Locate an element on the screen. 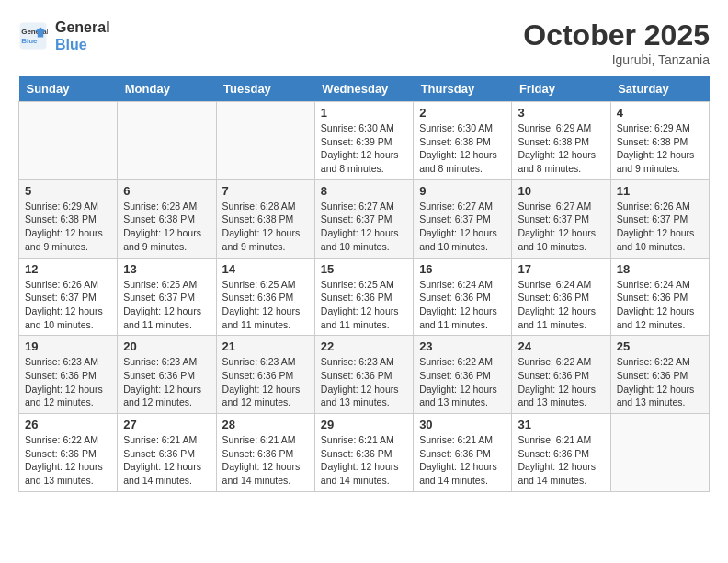 This screenshot has height=563, width=728. day-number: 22 is located at coordinates (364, 346).